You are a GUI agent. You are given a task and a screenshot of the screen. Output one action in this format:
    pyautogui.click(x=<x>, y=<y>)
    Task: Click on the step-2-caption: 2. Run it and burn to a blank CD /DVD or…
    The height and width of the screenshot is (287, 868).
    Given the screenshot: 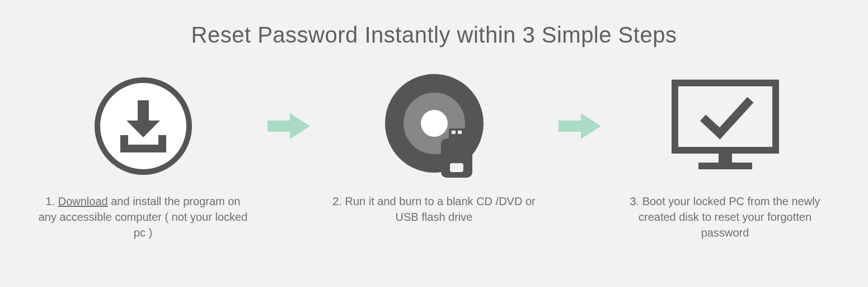 What is the action you would take?
    pyautogui.click(x=434, y=203)
    